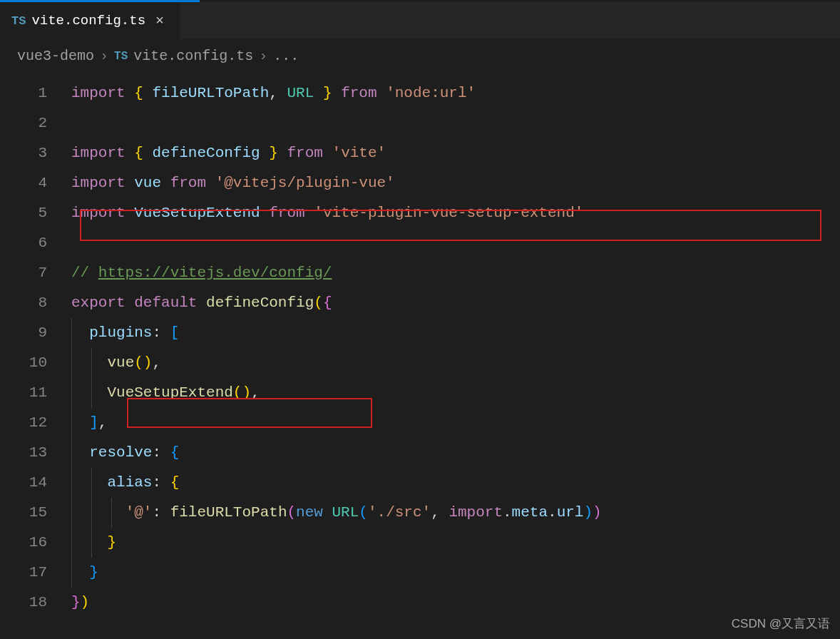 The image size is (840, 639). What do you see at coordinates (24, 153) in the screenshot?
I see `line-number: 3` at bounding box center [24, 153].